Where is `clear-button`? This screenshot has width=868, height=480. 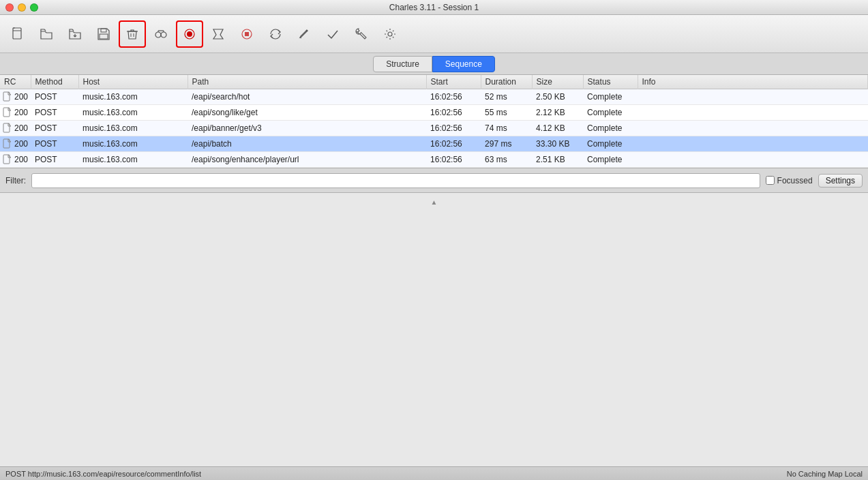
clear-button is located at coordinates (132, 34).